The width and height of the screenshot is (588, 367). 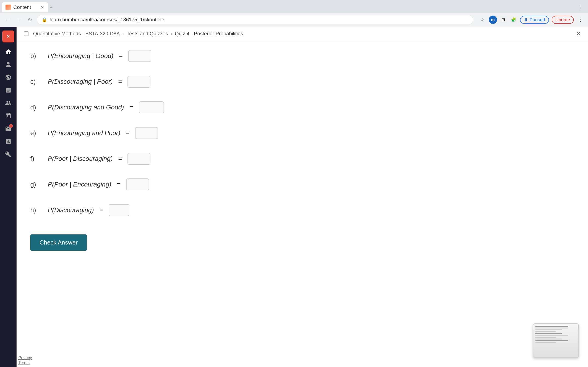 I want to click on part-e-input, so click(x=147, y=133).